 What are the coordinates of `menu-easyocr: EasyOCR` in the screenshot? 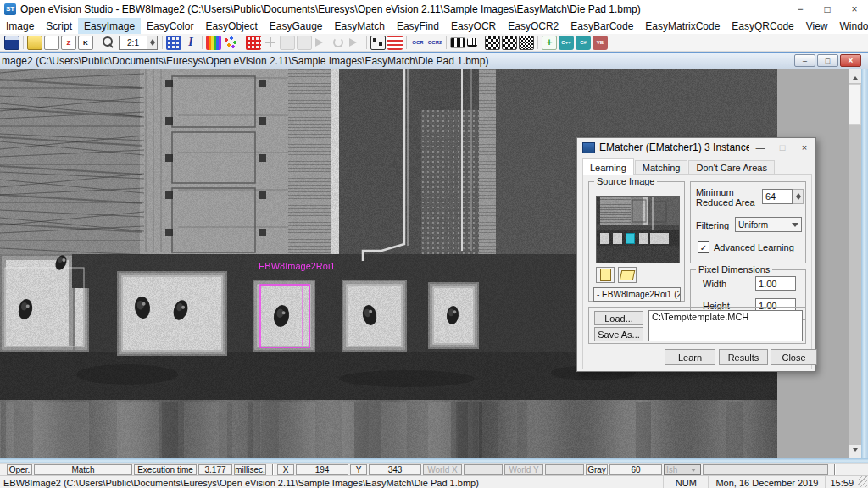 It's located at (473, 25).